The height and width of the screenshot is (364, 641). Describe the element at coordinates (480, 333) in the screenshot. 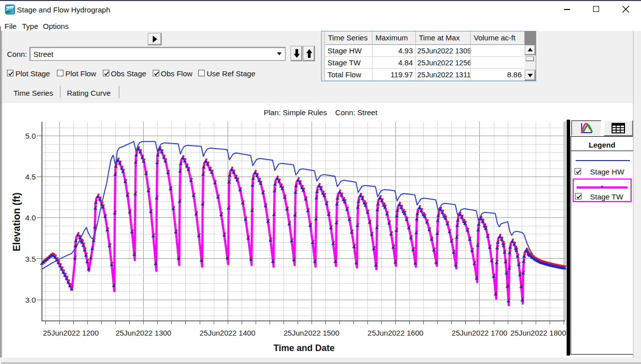

I see `svg-text: 25Jun2022 1700` at that location.